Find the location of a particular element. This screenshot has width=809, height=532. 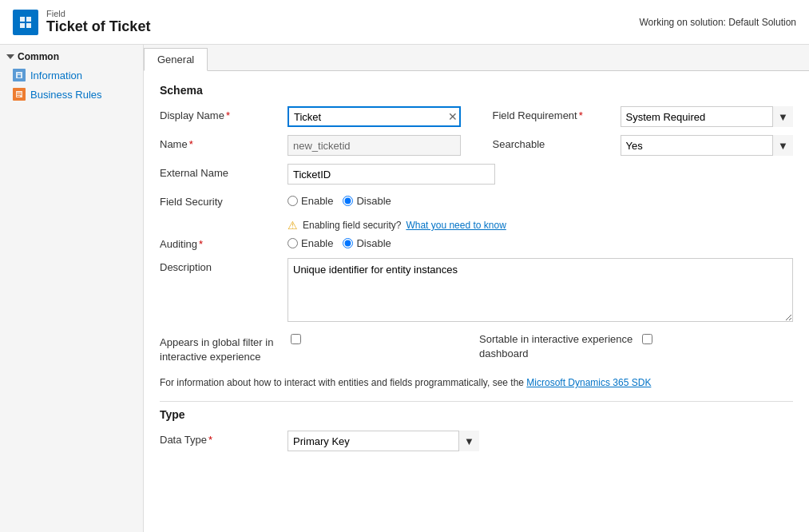

data-type-row: Data Type* Primary Key ▼ is located at coordinates (476, 441).